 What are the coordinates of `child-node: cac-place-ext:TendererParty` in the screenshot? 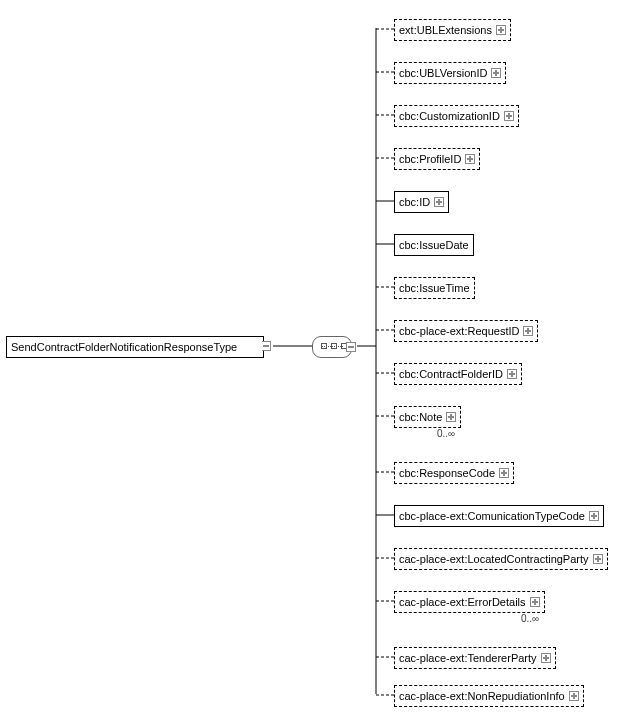 It's located at (475, 658).